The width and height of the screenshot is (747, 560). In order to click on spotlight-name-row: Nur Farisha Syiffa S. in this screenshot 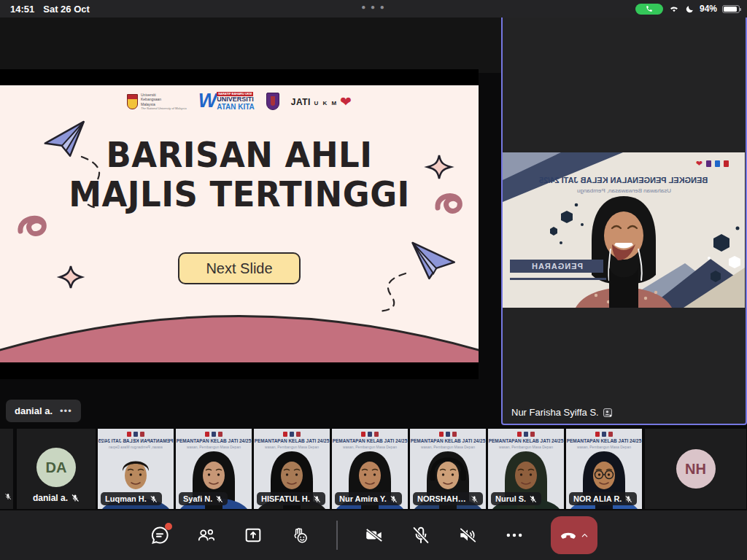, I will do `click(562, 413)`.